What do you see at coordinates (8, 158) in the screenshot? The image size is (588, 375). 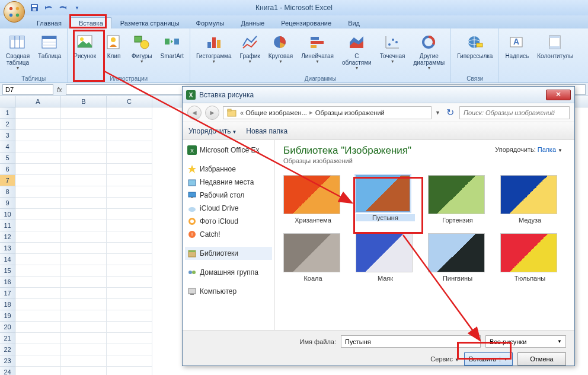 I see `row-header: 5` at bounding box center [8, 158].